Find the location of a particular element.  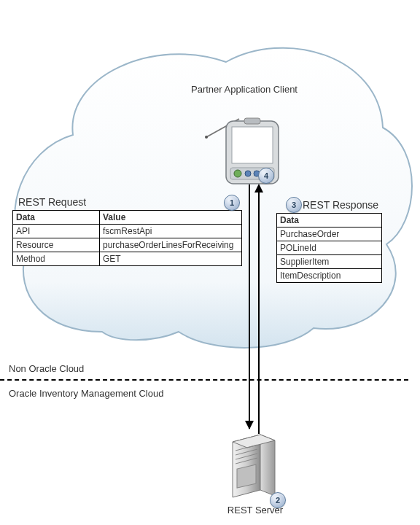

zone-upper-label: Non Oracle Cloud is located at coordinates (47, 369).